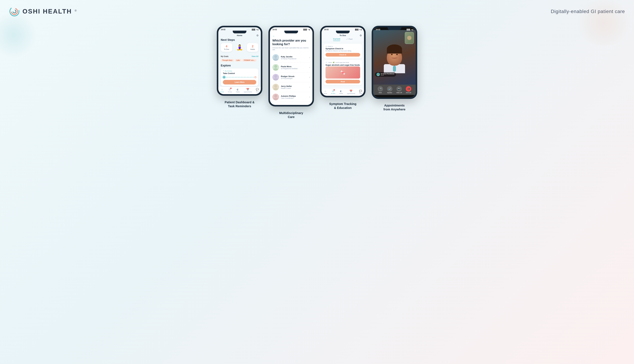  Describe the element at coordinates (257, 30) in the screenshot. I see `wifi-icon: ▾` at that location.